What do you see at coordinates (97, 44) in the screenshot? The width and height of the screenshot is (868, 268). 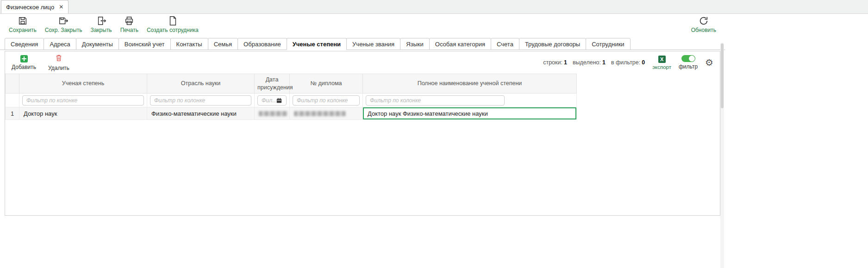 I see `tab-dokumenty: Документы` at bounding box center [97, 44].